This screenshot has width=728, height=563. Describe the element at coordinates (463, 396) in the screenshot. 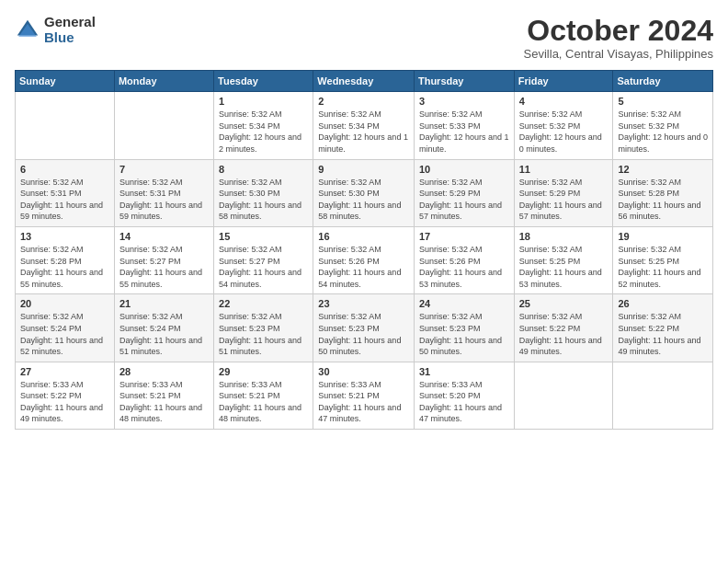

I see `calendar-cell: 31Sunrise: 5:33 AMSunset: 5:20 PMDayligh…` at that location.